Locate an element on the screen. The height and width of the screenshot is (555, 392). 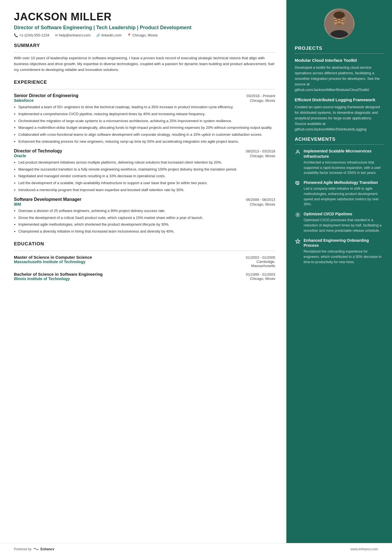
experience-title: EXPERIENCE is located at coordinates (145, 82).